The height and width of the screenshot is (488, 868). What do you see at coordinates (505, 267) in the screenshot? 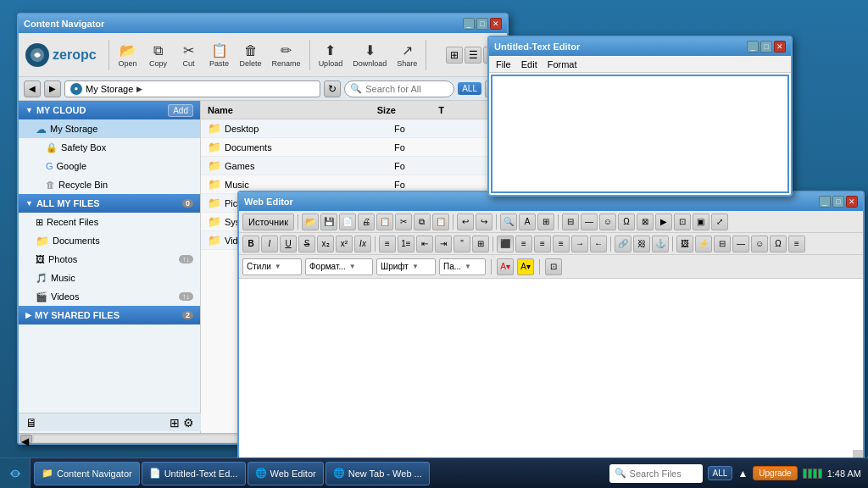
I see `font-color-button: A▾` at bounding box center [505, 267].